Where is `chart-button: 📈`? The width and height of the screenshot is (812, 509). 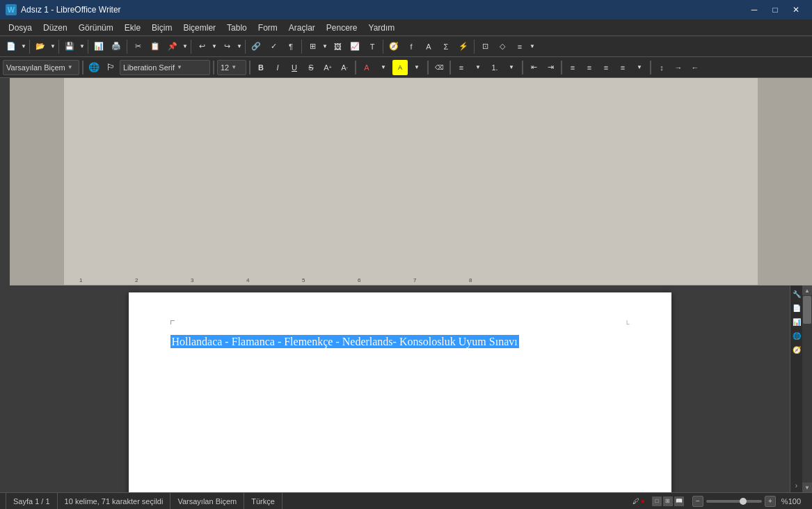 chart-button: 📈 is located at coordinates (355, 47).